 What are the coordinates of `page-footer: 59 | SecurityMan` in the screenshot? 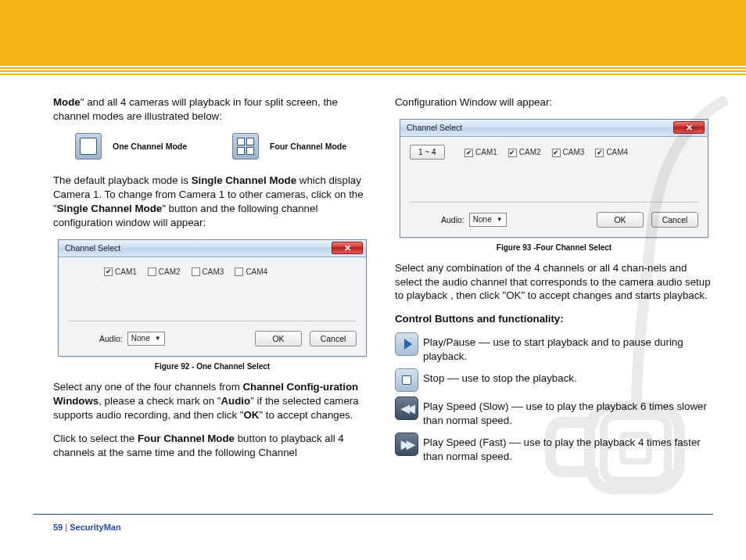 It's located at (88, 527).